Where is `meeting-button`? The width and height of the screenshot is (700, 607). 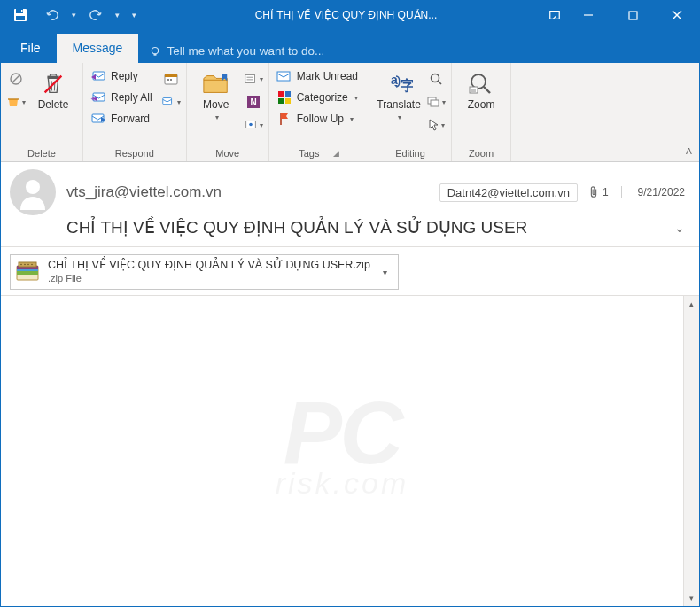 meeting-button is located at coordinates (171, 79).